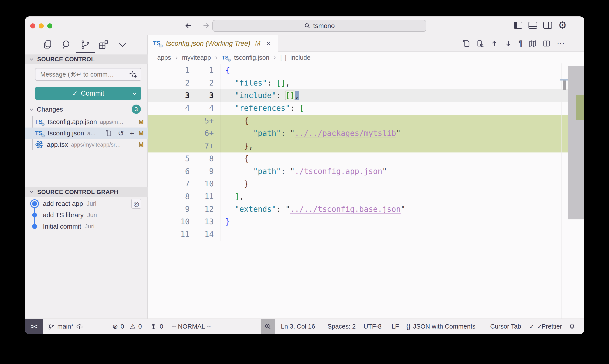  What do you see at coordinates (86, 226) in the screenshot?
I see `commit-row: Initial commit Juri` at bounding box center [86, 226].